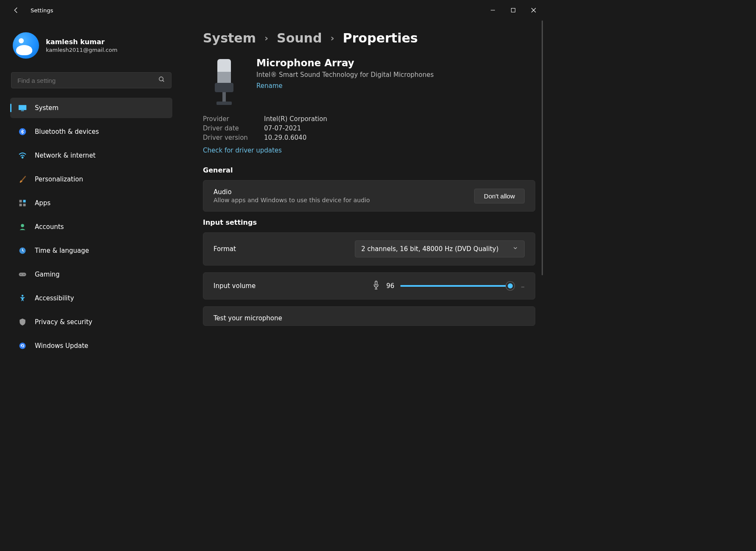 The height and width of the screenshot is (551, 756). I want to click on meta-driver-date: Driver date 07-07-2021, so click(369, 128).